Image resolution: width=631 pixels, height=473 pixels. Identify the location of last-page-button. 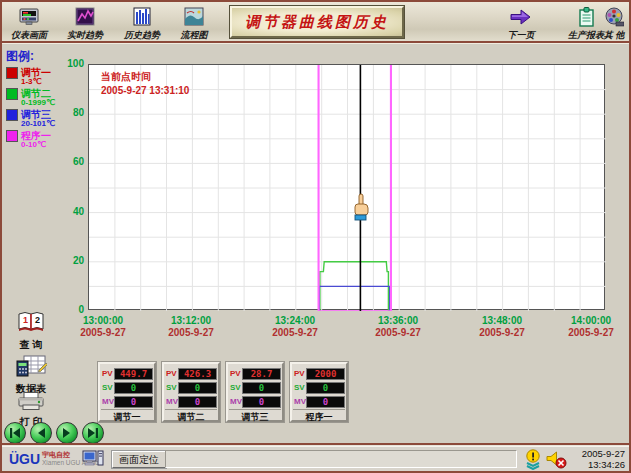
(93, 433).